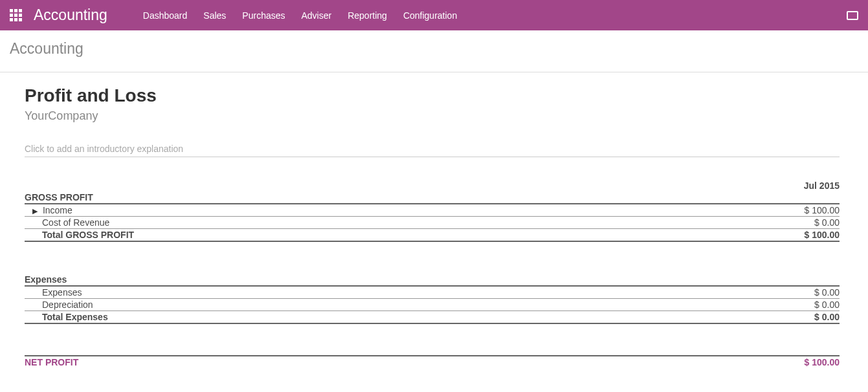  Describe the element at coordinates (383, 198) in the screenshot. I see `gross-profit-header-label: GROSS PROFIT` at that location.